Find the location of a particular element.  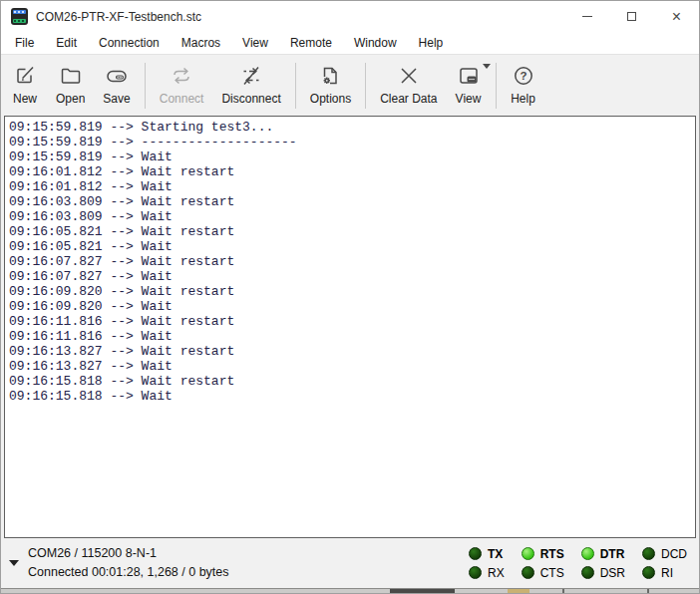

dcd-led-icon is located at coordinates (648, 554).